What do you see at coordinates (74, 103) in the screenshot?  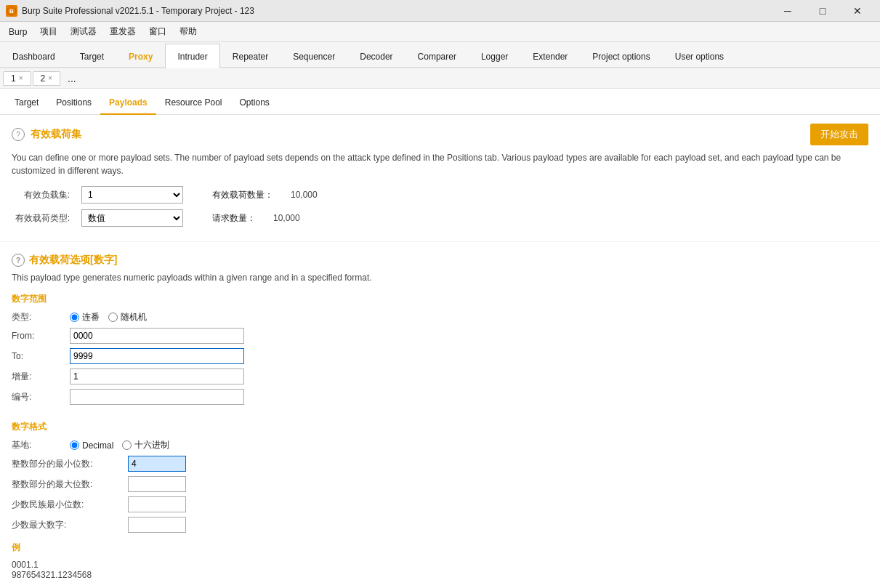 I see `sub-tab-positions: Positions` at bounding box center [74, 103].